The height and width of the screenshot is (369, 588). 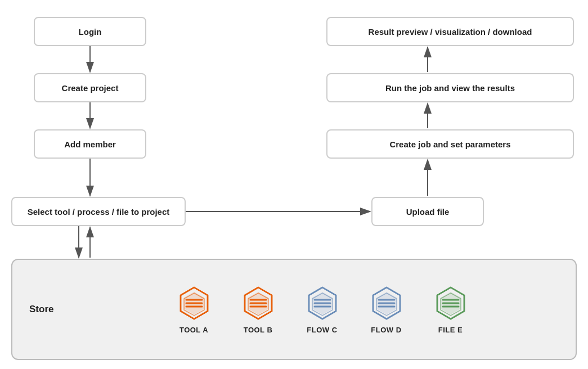 What do you see at coordinates (450, 144) in the screenshot?
I see `create-job-box: Create job and set parameters` at bounding box center [450, 144].